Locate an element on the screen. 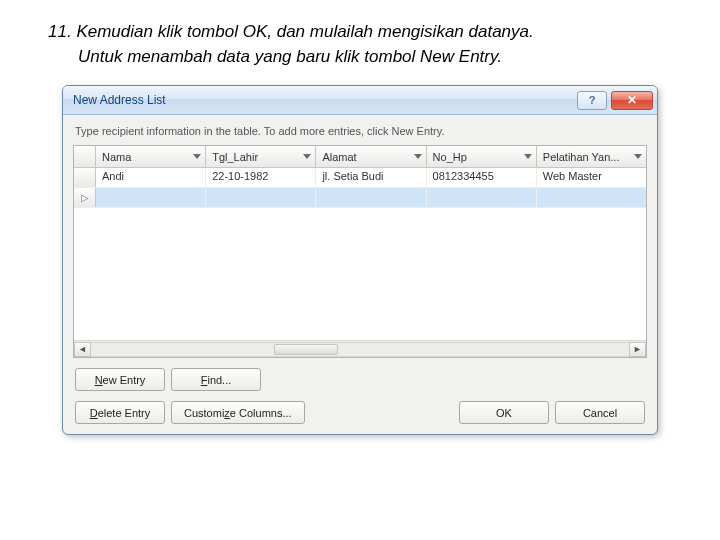  column-label: Nama is located at coordinates (146, 157).